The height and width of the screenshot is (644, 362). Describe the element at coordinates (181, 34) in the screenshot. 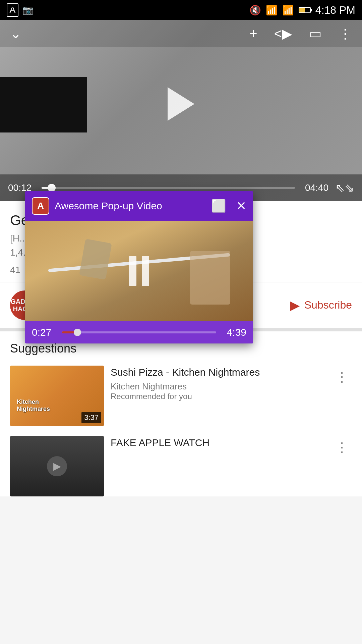

I see `video-toolbar: ⌄ + <▶ ▭ ⋮` at that location.